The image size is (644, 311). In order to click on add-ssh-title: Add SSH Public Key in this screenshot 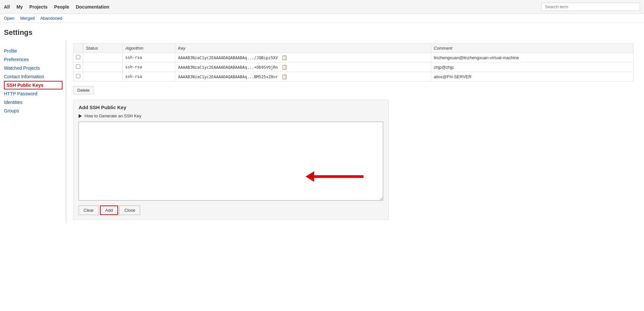, I will do `click(231, 107)`.